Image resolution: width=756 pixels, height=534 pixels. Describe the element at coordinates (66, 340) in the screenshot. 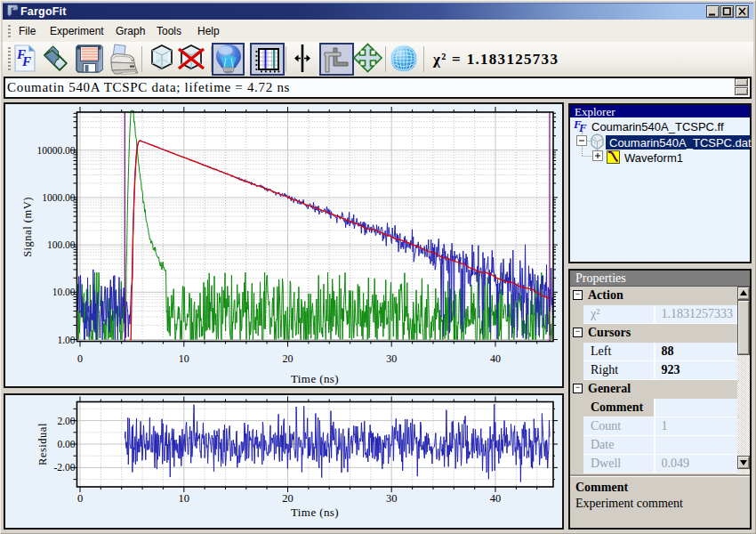

I see `svg-text: 1.00` at that location.